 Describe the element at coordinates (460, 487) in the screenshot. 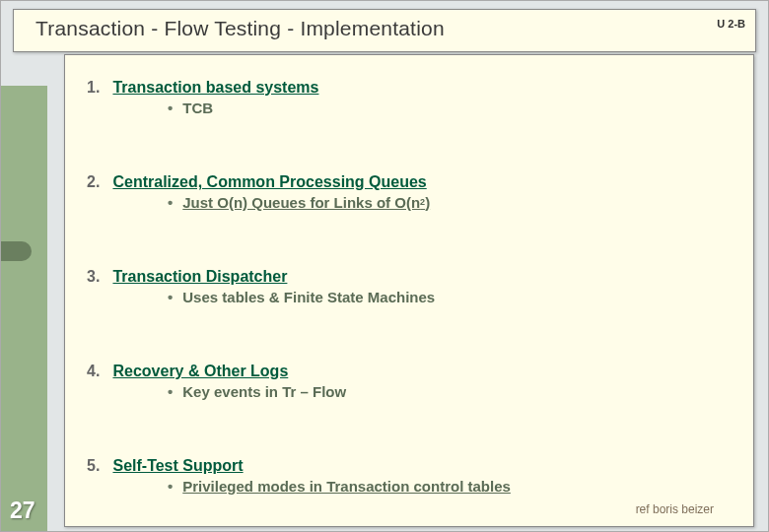

I see `item-sub: •Privileged modes in Transaction control…` at that location.